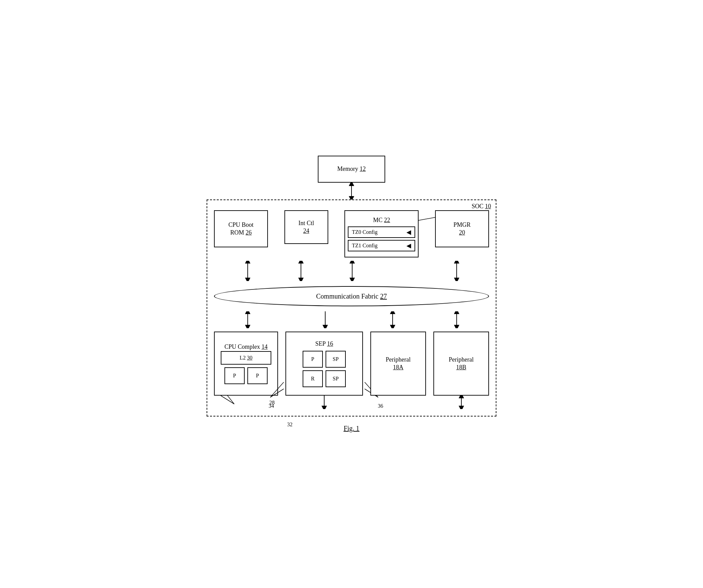 Image resolution: width=703 pixels, height=588 pixels. Describe the element at coordinates (241, 229) in the screenshot. I see `cpu-boot-rom-box: CPU BootROM 26` at that location.